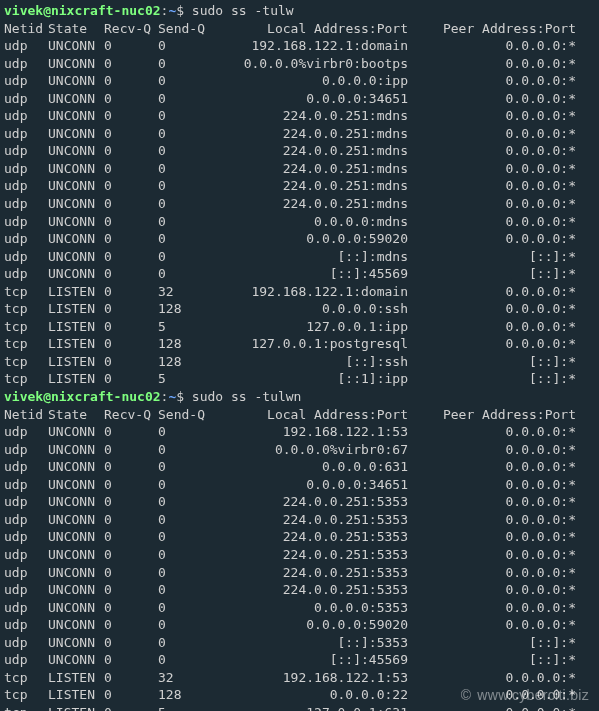  I want to click on table-row: tcpLISTEN0128127.0.0.1:postgresql0.0.0.0…, so click(300, 344).